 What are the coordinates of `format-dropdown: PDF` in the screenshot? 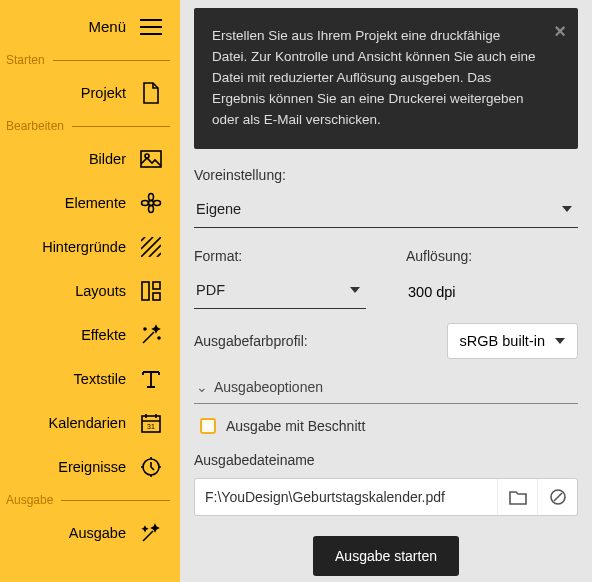 It's located at (280, 292).